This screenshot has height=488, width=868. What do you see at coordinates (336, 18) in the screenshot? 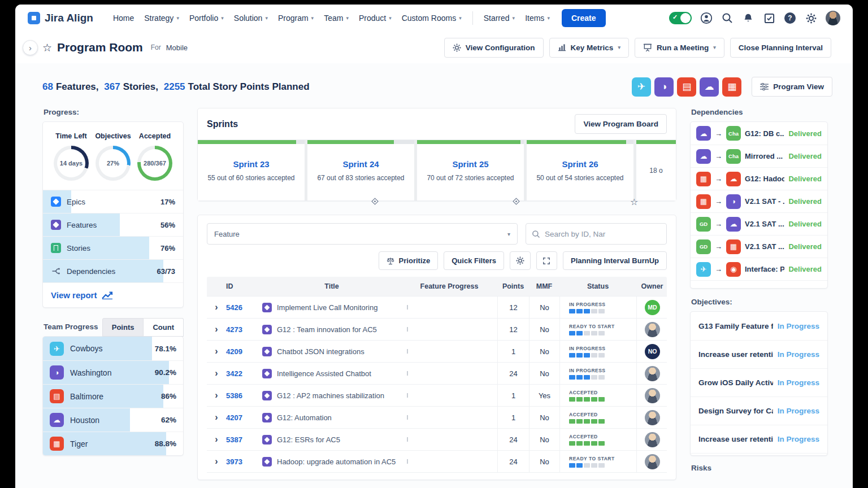
I see `nav-item-team: Team▾` at bounding box center [336, 18].